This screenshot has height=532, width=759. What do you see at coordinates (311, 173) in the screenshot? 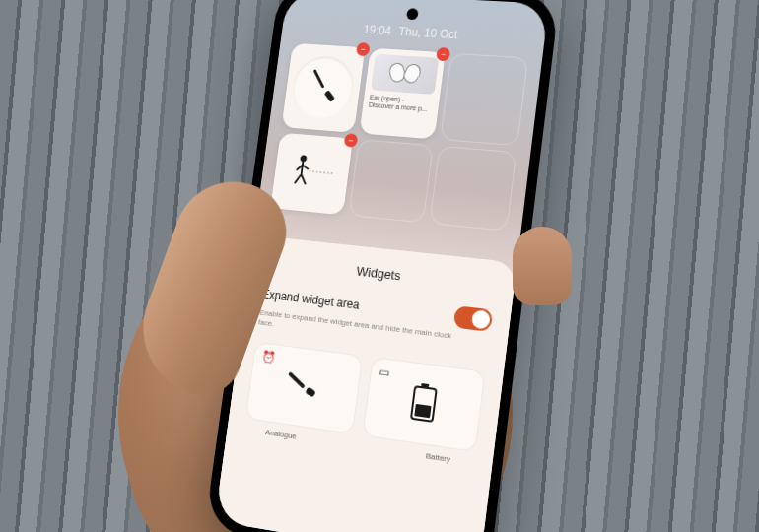
I see `walking-figure-icon` at bounding box center [311, 173].